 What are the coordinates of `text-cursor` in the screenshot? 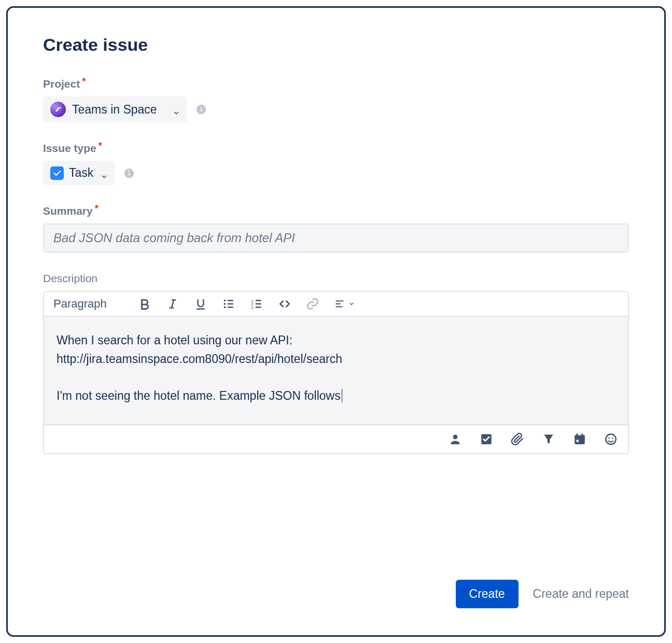 It's located at (342, 396).